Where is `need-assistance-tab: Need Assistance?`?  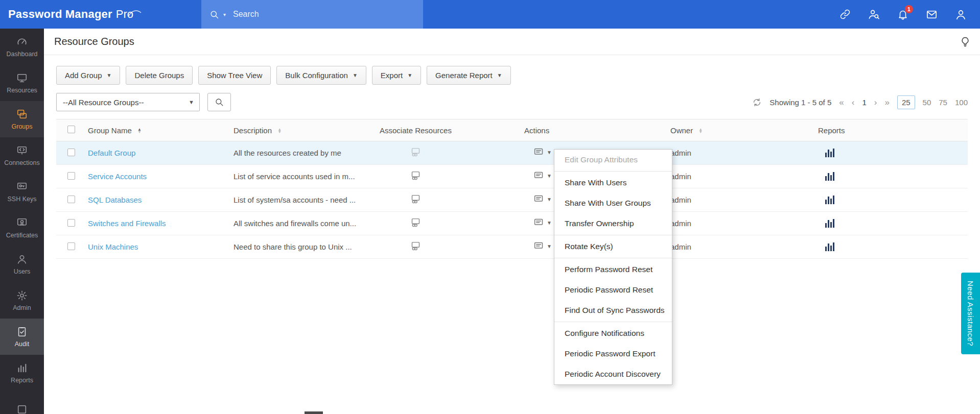 need-assistance-tab: Need Assistance? is located at coordinates (971, 313).